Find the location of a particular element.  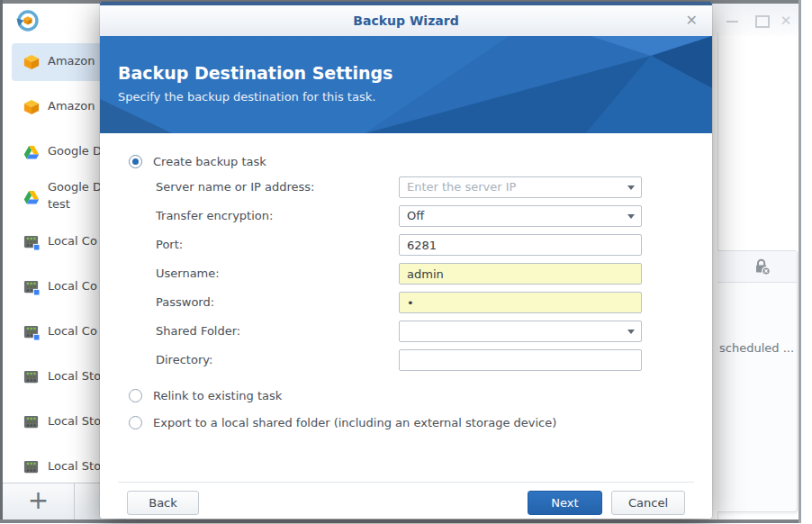

wizard-banner: Backup Destination Settings Specify the … is located at coordinates (406, 85).